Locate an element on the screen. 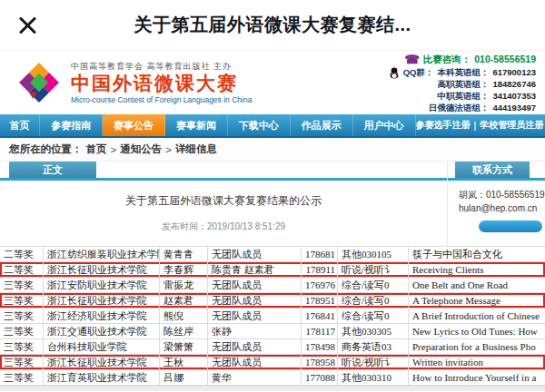 Image resolution: width=545 pixels, height=392 pixels. main-nav: 首页 参赛指南 赛事公告 赛事新闻 下载中心 作品展示 用户中心 参赛选手注册 … is located at coordinates (272, 126).